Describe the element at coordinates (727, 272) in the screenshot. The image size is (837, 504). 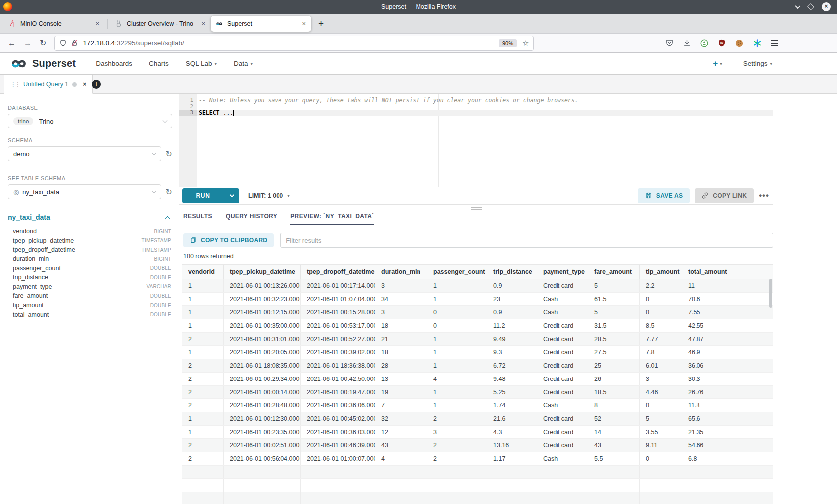
I see `results-header-cell: total_amount` at that location.